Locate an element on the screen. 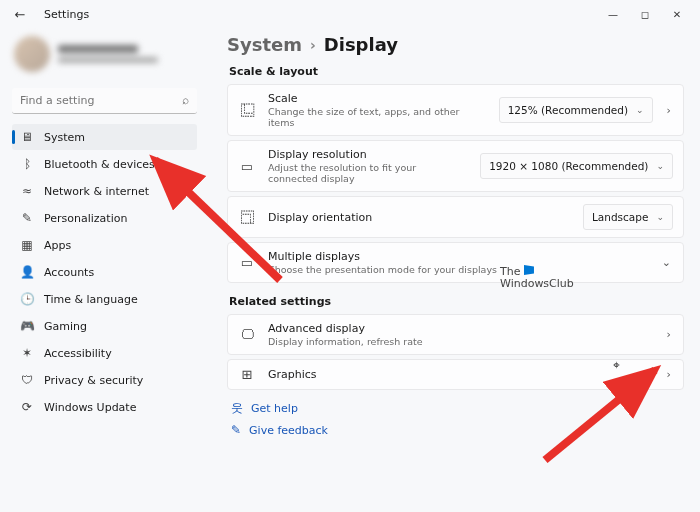  orientation-title: Display orientation is located at coordinates (420, 218).